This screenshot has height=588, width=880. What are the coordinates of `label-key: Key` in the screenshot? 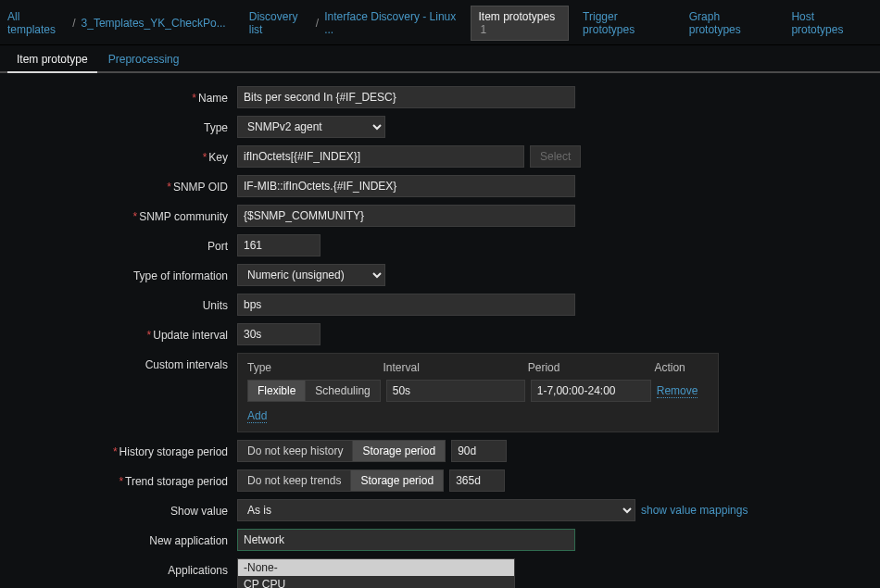 It's located at (219, 157).